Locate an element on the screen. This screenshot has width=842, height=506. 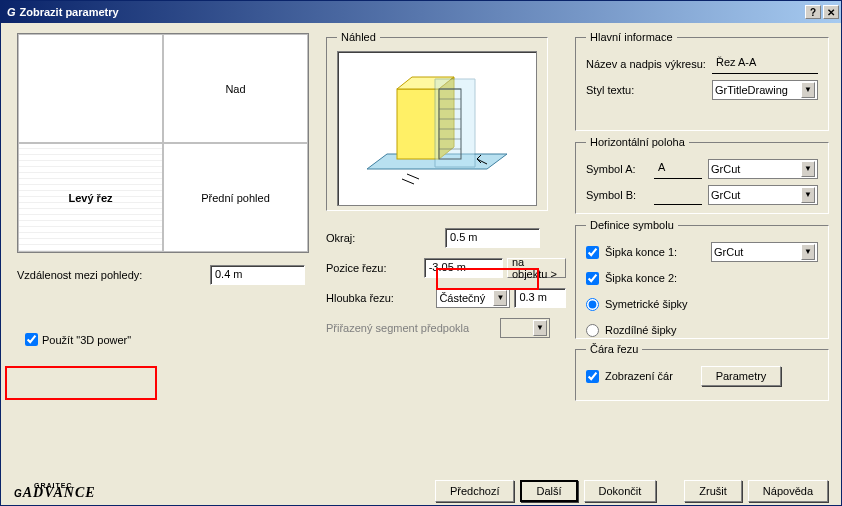
okraj-label: Okraj: is located at coordinates (384, 238).